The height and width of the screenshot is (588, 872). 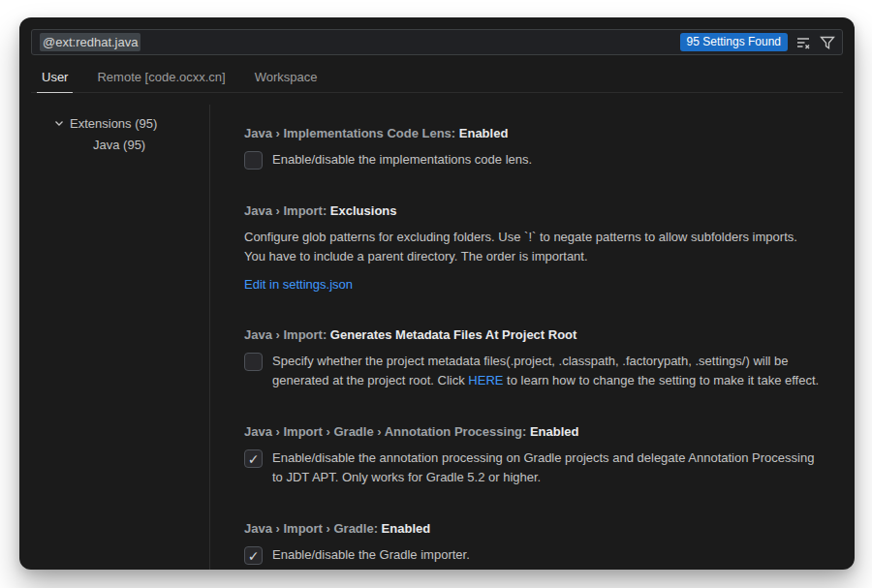 What do you see at coordinates (527, 247) in the screenshot?
I see `setting-description: Configure glob patterns for excluding fo…` at bounding box center [527, 247].